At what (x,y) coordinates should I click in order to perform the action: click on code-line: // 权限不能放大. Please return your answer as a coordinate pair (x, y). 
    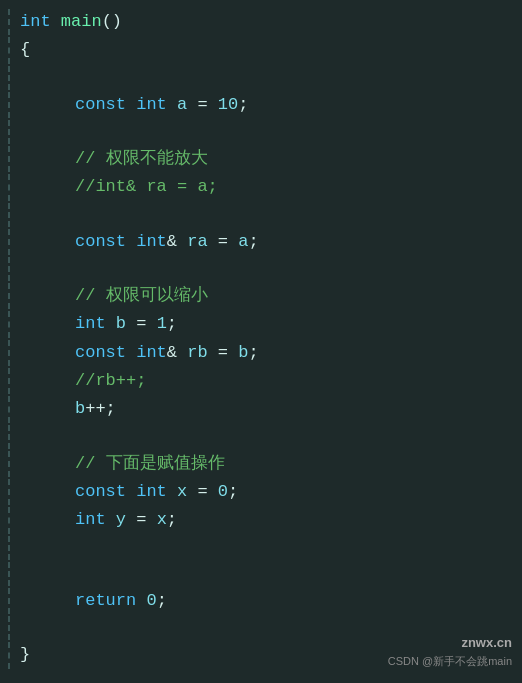
    Looking at the image, I should click on (261, 159).